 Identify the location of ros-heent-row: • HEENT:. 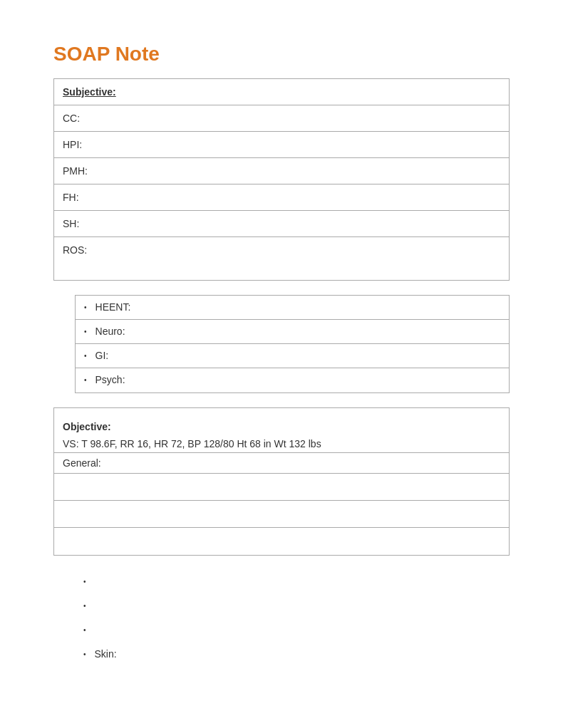
(292, 308).